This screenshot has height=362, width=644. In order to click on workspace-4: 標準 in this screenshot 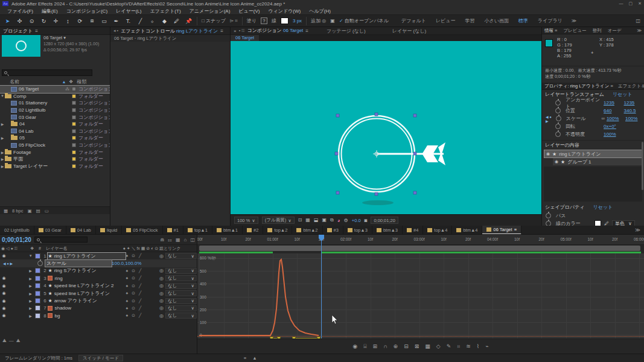, I will do `click(523, 21)`.